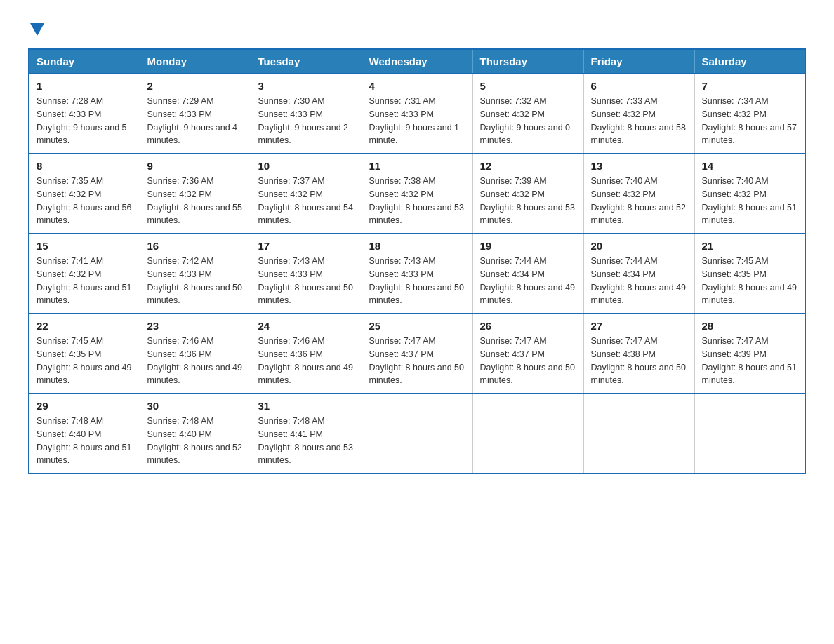 This screenshot has height=644, width=834. I want to click on calendar-cell: 18 Sunrise: 7:43 AMSunset: 4:33 PMDaylig…, so click(417, 274).